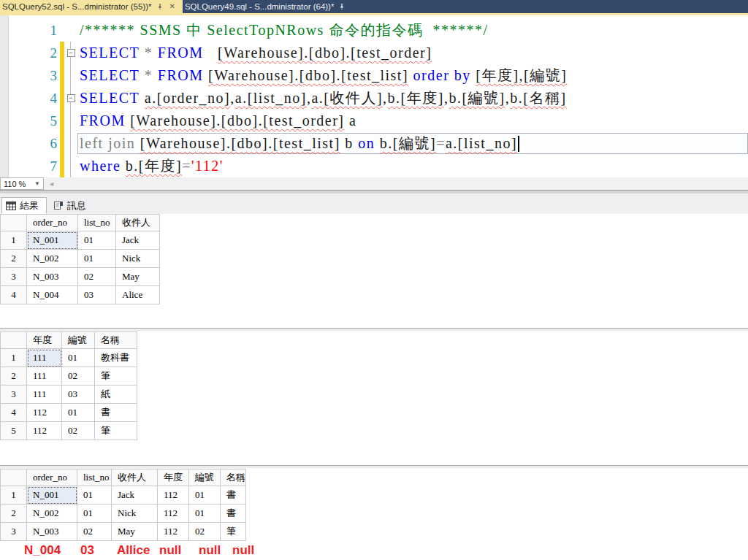 This screenshot has width=748, height=560. I want to click on chevron-down-icon: ▼, so click(37, 184).